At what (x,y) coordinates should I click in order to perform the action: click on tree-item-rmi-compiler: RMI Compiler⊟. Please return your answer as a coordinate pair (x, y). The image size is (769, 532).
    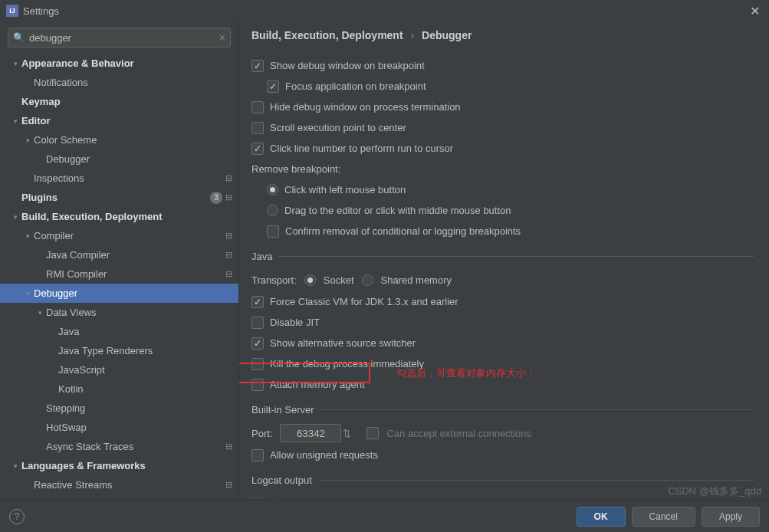
    Looking at the image, I should click on (120, 274).